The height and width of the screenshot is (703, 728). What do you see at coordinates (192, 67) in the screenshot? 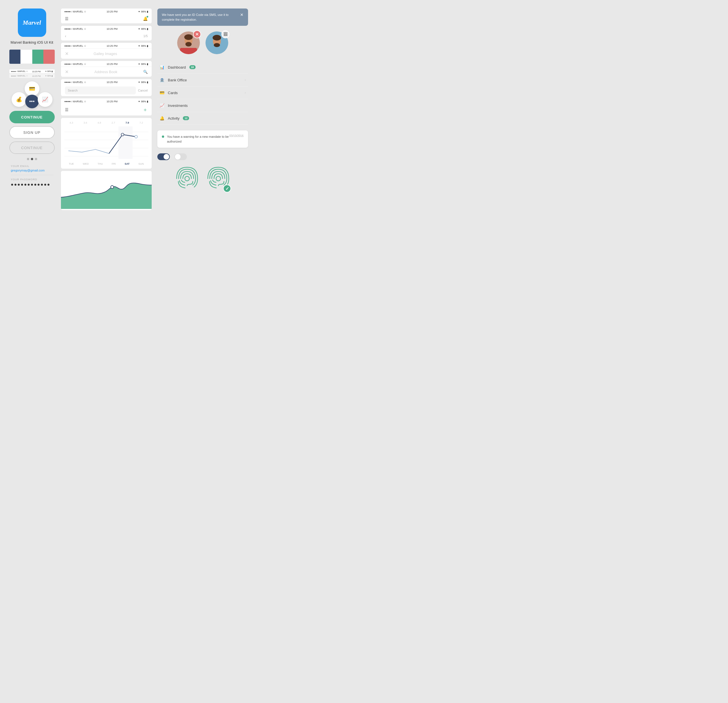
I see `dashboard-badge: 18` at bounding box center [192, 67].